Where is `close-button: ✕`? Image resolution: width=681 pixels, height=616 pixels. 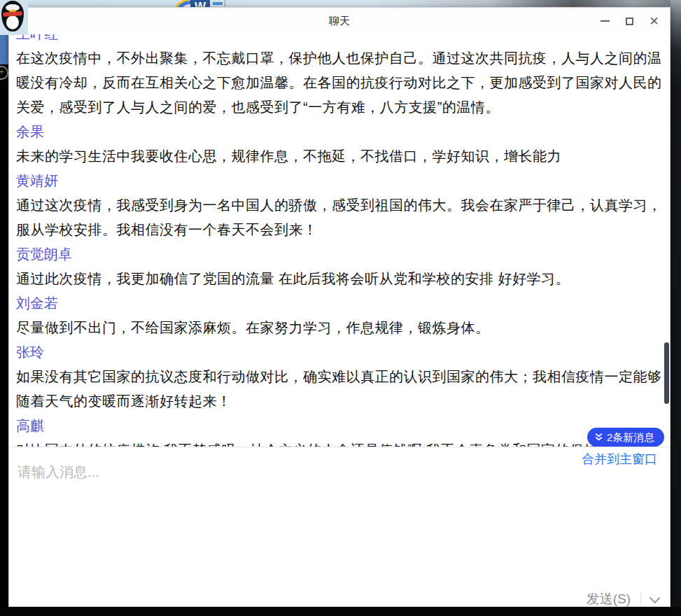 close-button: ✕ is located at coordinates (654, 21).